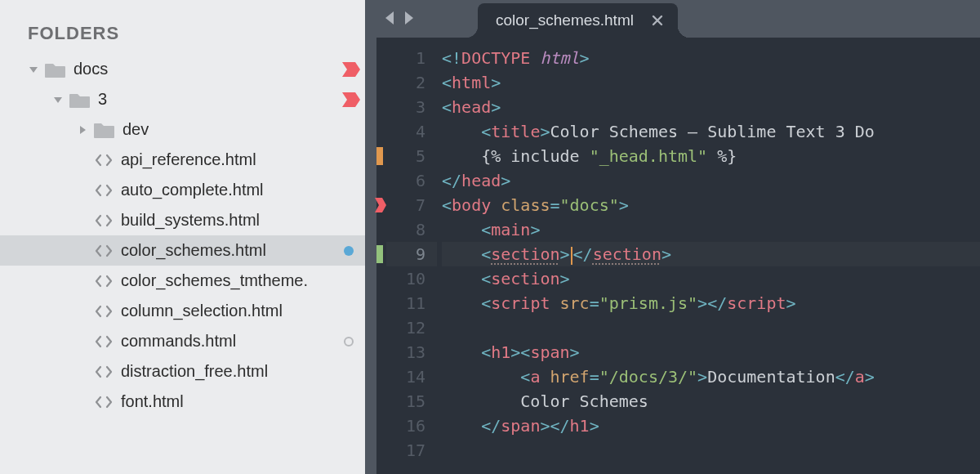 The height and width of the screenshot is (474, 980). I want to click on code-line: {% include "_head.html" %}, so click(710, 156).